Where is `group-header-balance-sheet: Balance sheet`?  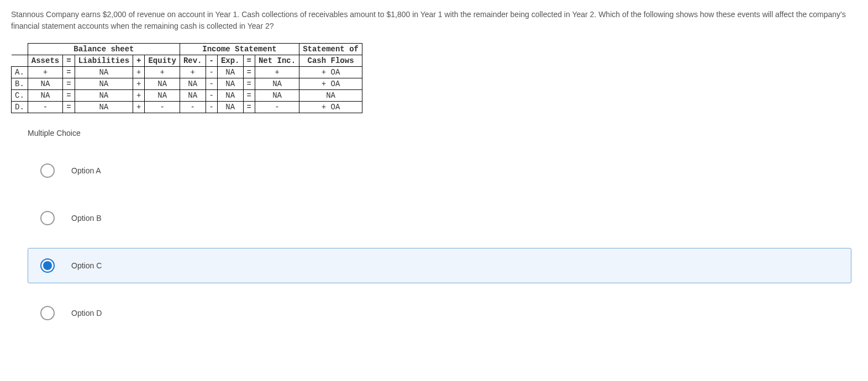 group-header-balance-sheet: Balance sheet is located at coordinates (104, 50).